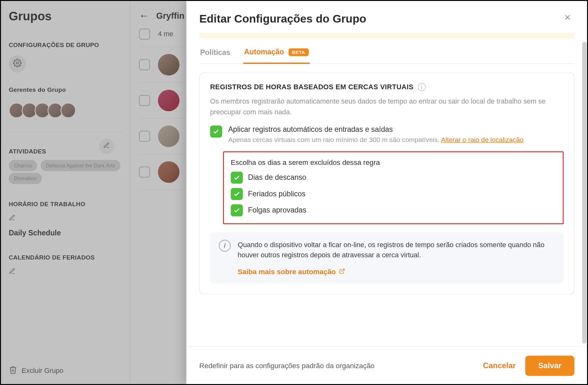 This screenshot has height=385, width=588. What do you see at coordinates (65, 90) in the screenshot?
I see `sidebar-section-managers: Gerentes do Grupo` at bounding box center [65, 90].